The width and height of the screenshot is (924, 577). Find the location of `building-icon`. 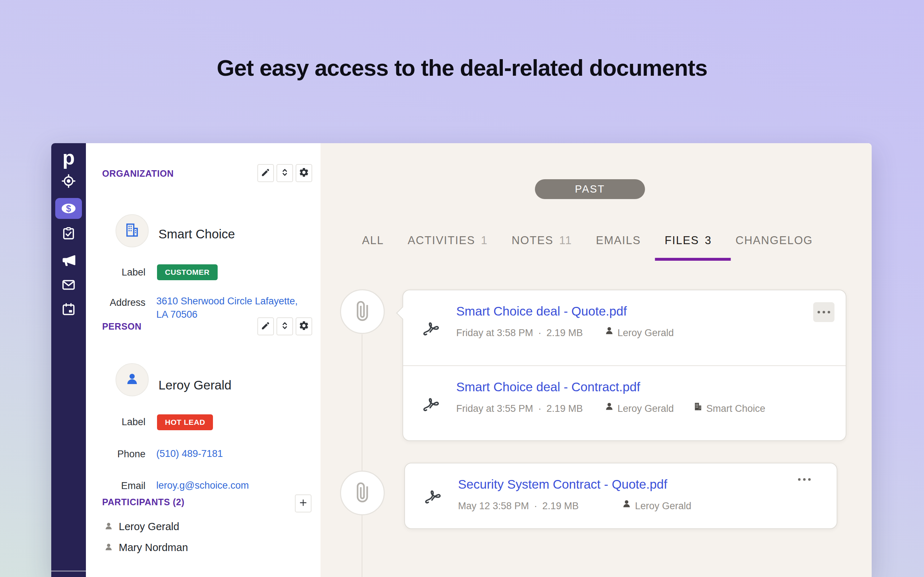

building-icon is located at coordinates (132, 230).